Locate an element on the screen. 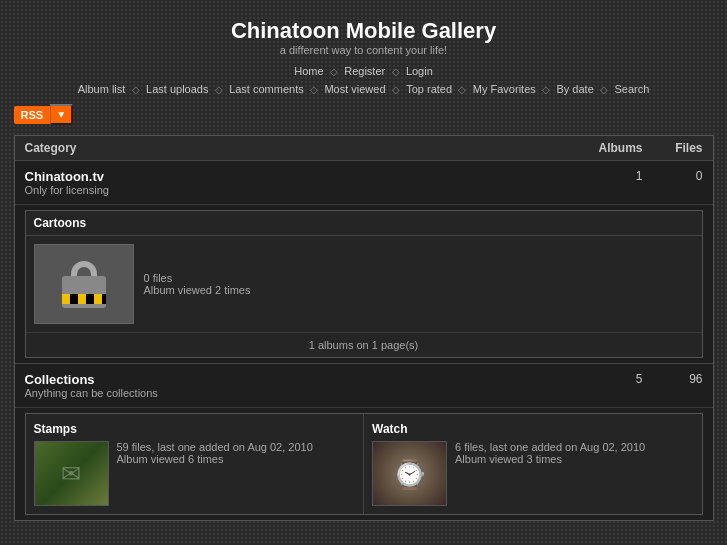 The image size is (727, 545). category-info-chinatoon: Chinatoon.tv Only for licensing is located at coordinates (294, 182).